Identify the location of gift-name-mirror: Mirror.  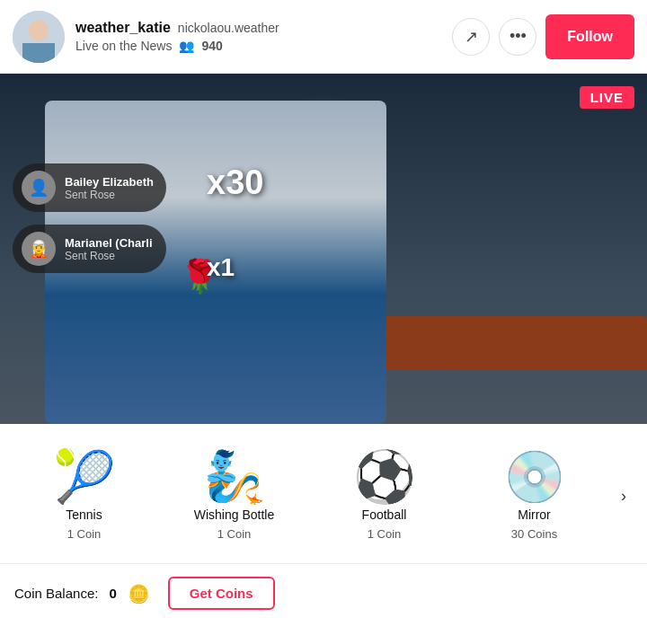
(534, 515).